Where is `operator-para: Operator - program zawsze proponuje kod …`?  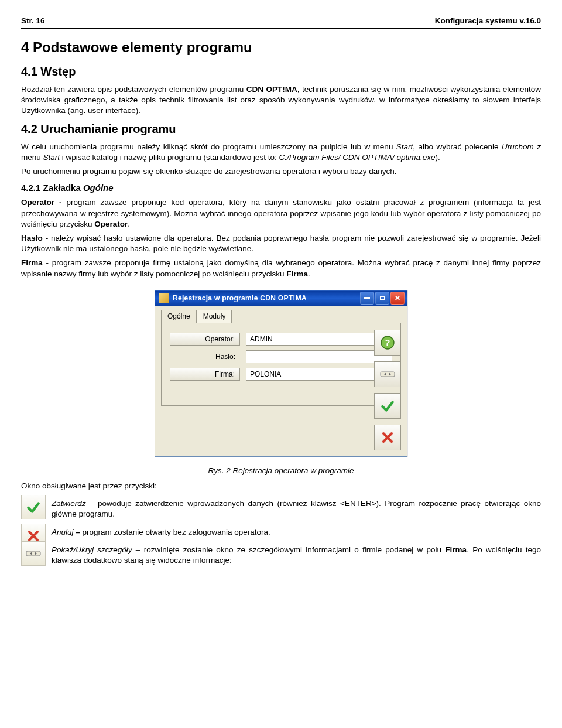
operator-para: Operator - program zawsze proponuje kod … is located at coordinates (281, 213).